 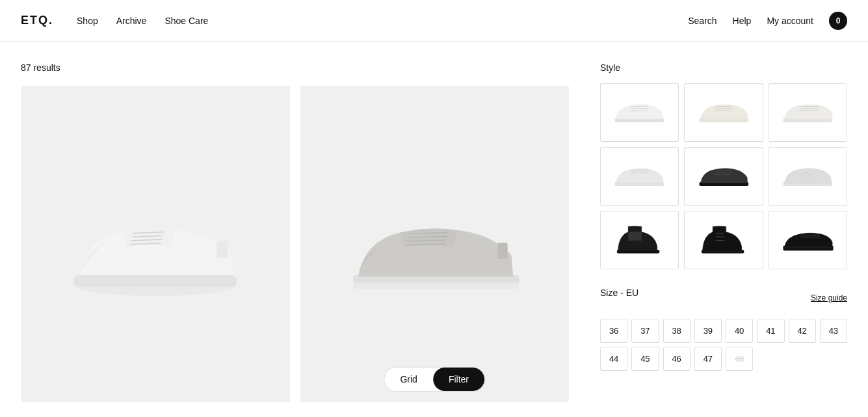 What do you see at coordinates (770, 330) in the screenshot?
I see `size-button-41: 41` at bounding box center [770, 330].